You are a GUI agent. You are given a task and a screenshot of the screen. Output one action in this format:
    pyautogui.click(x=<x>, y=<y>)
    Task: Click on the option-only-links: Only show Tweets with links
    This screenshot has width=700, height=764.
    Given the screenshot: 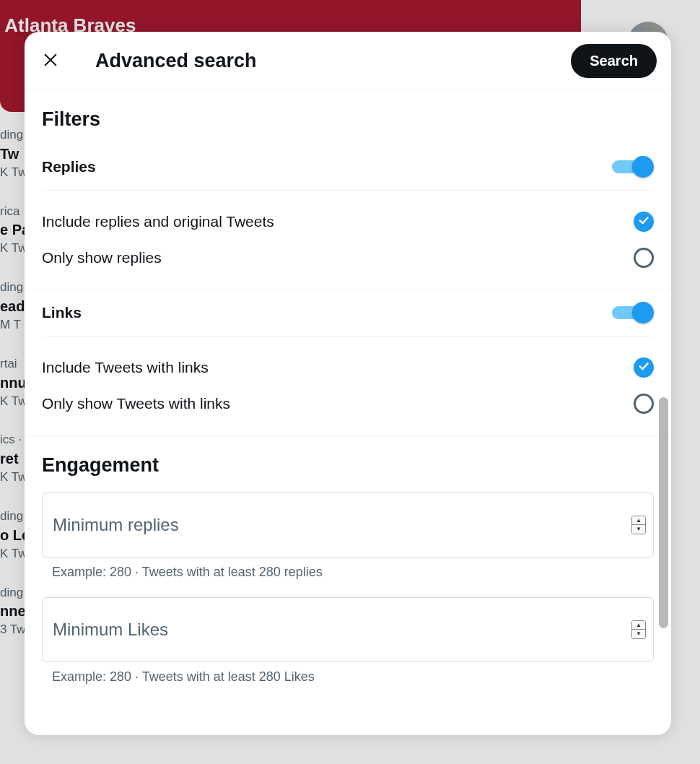 What is the action you would take?
    pyautogui.click(x=348, y=404)
    